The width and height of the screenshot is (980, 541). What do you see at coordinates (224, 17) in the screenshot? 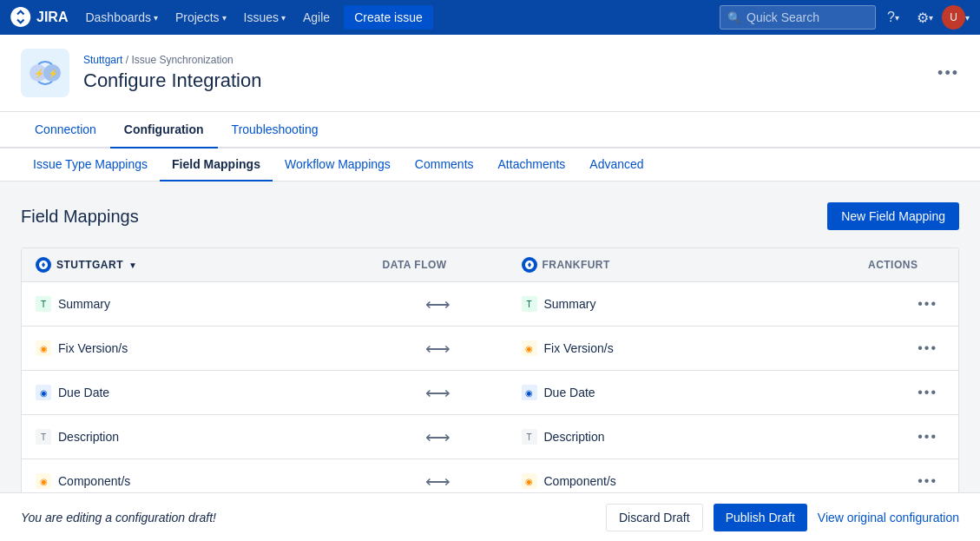
I see `projects-arrow: ▾` at bounding box center [224, 17].